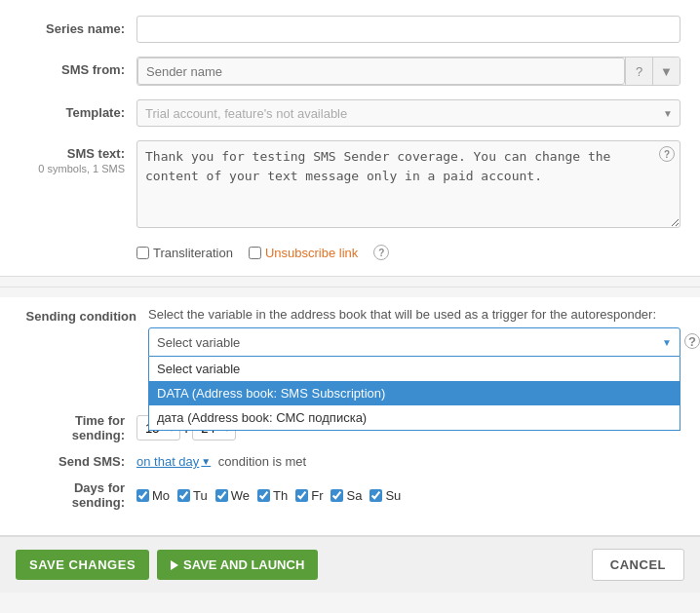 The image size is (700, 613). I want to click on sms-text-sublabel: 0 symbols, 1 SMS, so click(82, 169).